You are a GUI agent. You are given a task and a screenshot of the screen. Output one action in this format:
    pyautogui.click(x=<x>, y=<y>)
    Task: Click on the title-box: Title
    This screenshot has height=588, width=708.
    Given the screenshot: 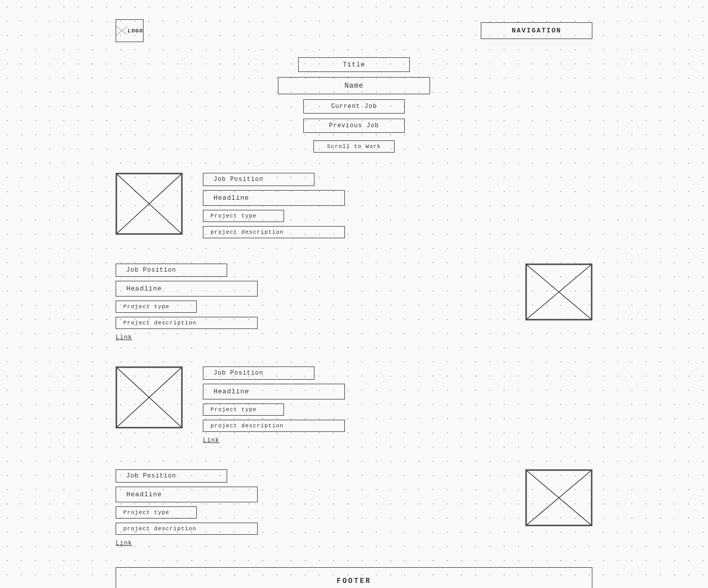 What is the action you would take?
    pyautogui.click(x=354, y=65)
    